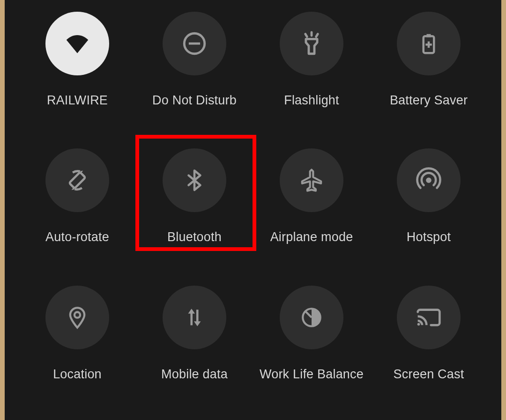  Describe the element at coordinates (429, 44) in the screenshot. I see `battery-saver-icon` at that location.